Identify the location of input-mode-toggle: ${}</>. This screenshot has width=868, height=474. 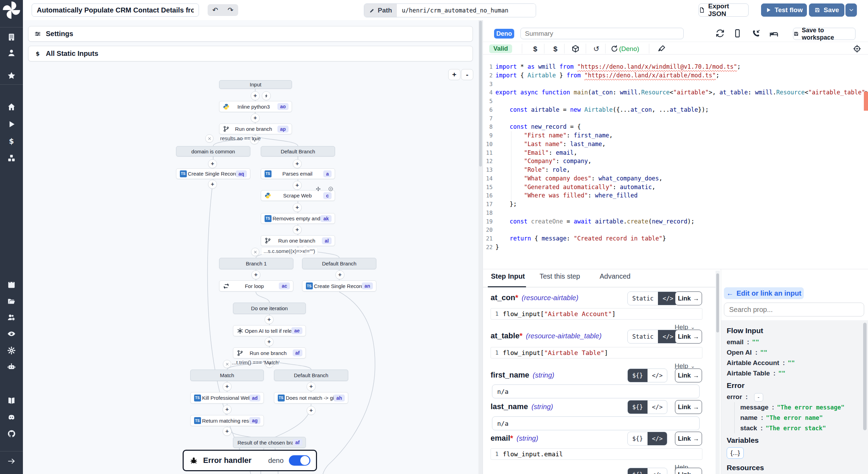
(647, 471).